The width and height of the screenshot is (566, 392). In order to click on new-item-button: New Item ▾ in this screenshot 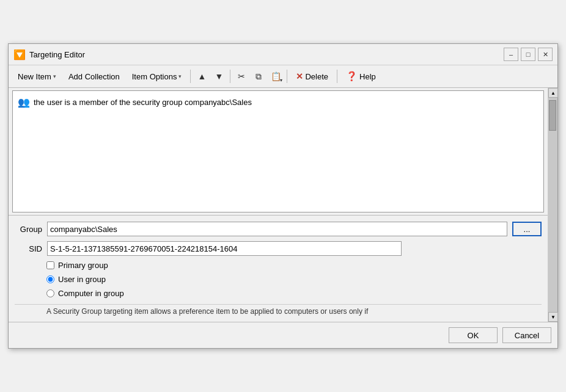, I will do `click(37, 76)`.